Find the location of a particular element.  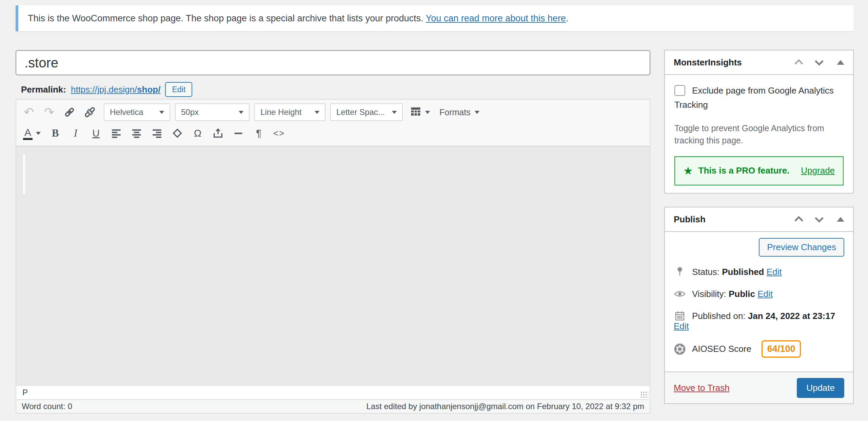

aioseo-score-label: AIOSEO Score is located at coordinates (722, 349).